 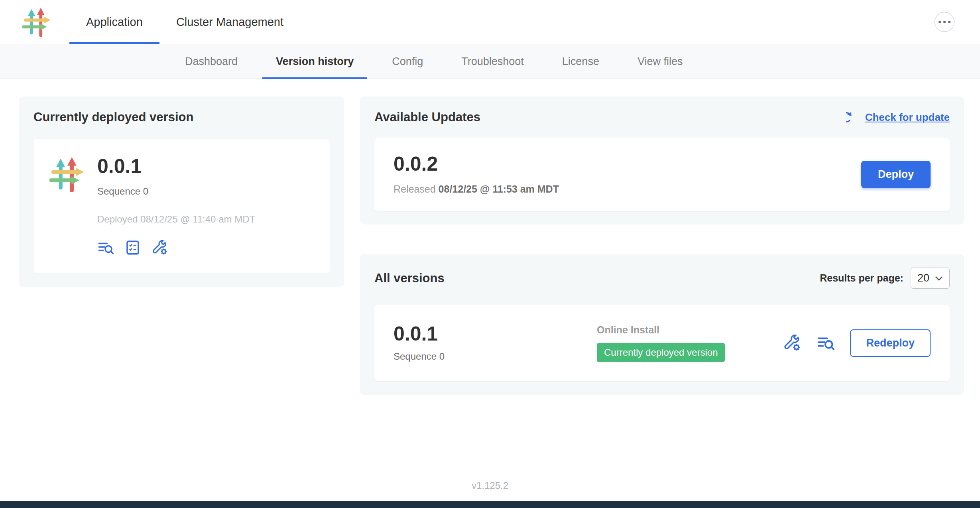 What do you see at coordinates (476, 175) in the screenshot?
I see `update-details: 0.0.2 Released 08/12/25 @ 11:53 am MDT` at bounding box center [476, 175].